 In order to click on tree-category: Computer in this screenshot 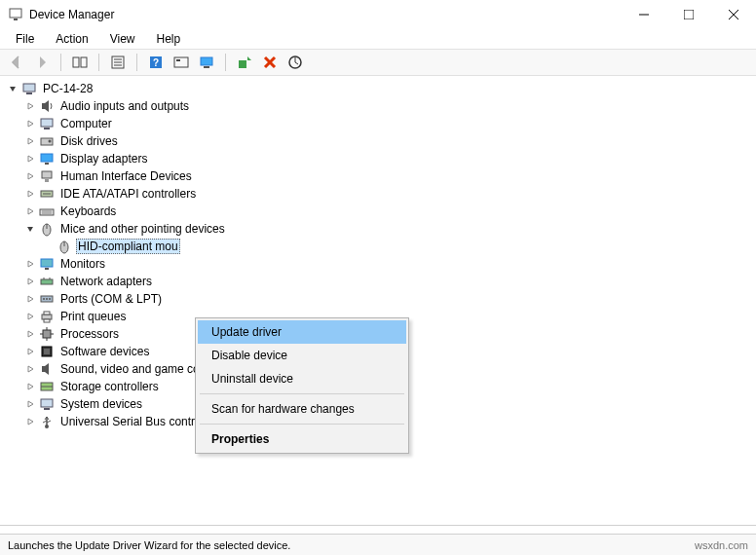, I will do `click(390, 124)`.